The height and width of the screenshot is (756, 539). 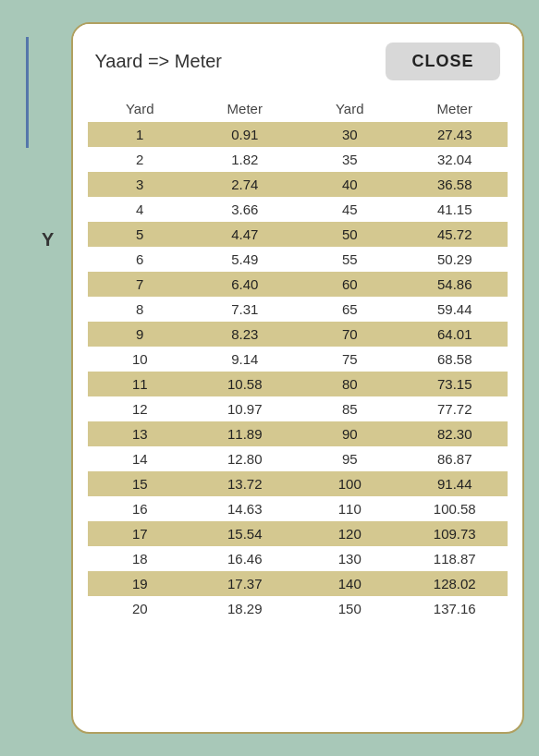 I want to click on cell-y2-7: 65, so click(x=350, y=309).